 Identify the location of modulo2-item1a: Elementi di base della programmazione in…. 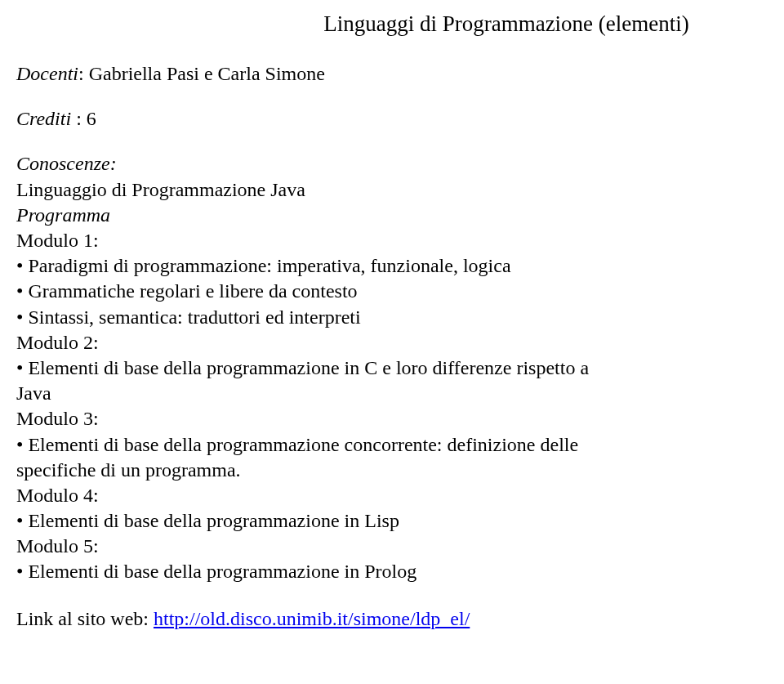
(309, 368).